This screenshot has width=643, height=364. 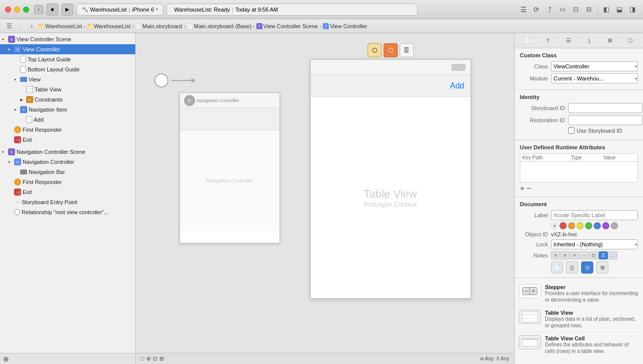 What do you see at coordinates (487, 359) in the screenshot?
I see `size-any-w: w Any` at bounding box center [487, 359].